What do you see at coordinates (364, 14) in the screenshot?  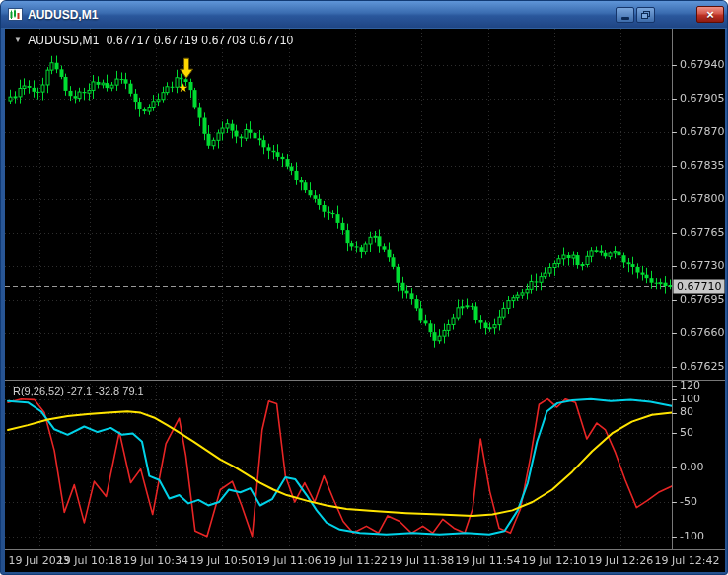 I see `title-bar: AUDUSD,M1 ×` at bounding box center [364, 14].